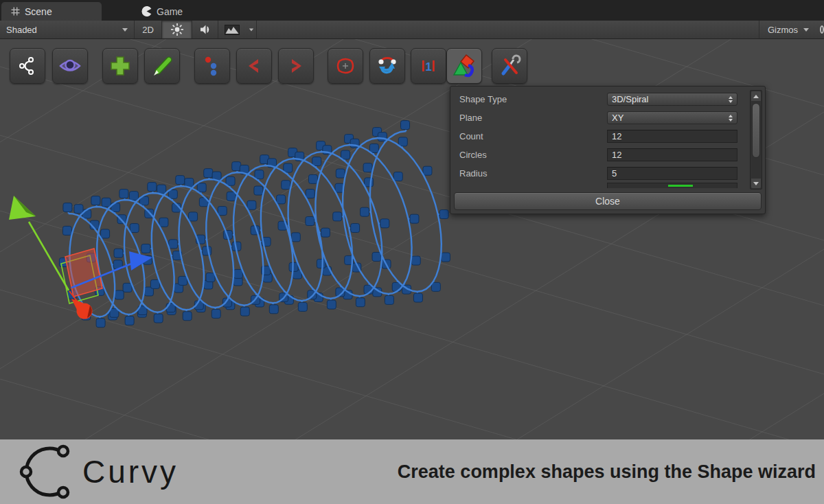  Describe the element at coordinates (162, 66) in the screenshot. I see `edit-button` at that location.